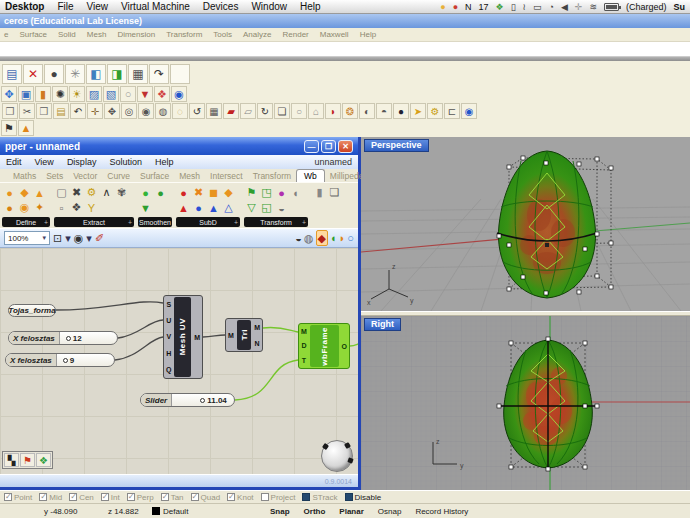 The width and height of the screenshot is (690, 518). What do you see at coordinates (334, 192) in the screenshot?
I see `wb-plug-icon: ❏` at bounding box center [334, 192].